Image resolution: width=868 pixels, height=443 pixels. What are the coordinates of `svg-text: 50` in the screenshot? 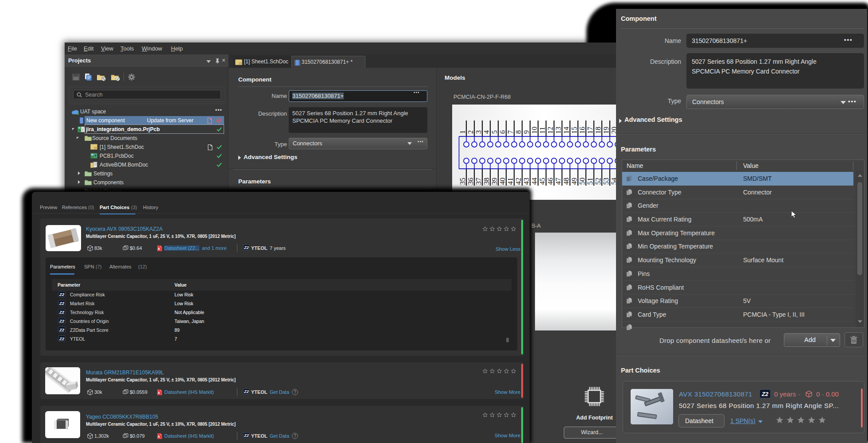 It's located at (582, 181).